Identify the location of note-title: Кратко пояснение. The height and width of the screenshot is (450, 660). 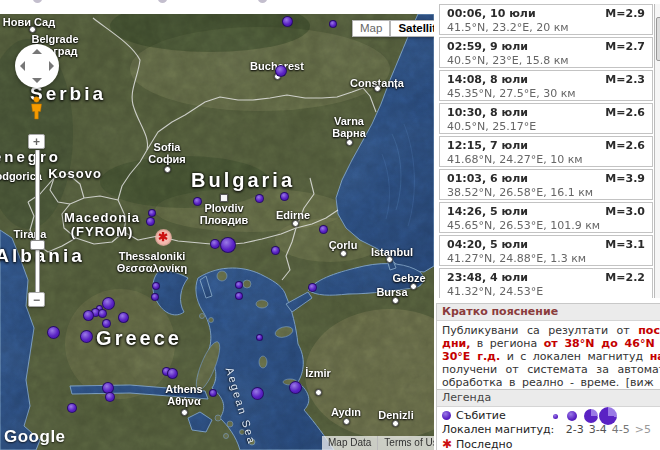
(548, 312).